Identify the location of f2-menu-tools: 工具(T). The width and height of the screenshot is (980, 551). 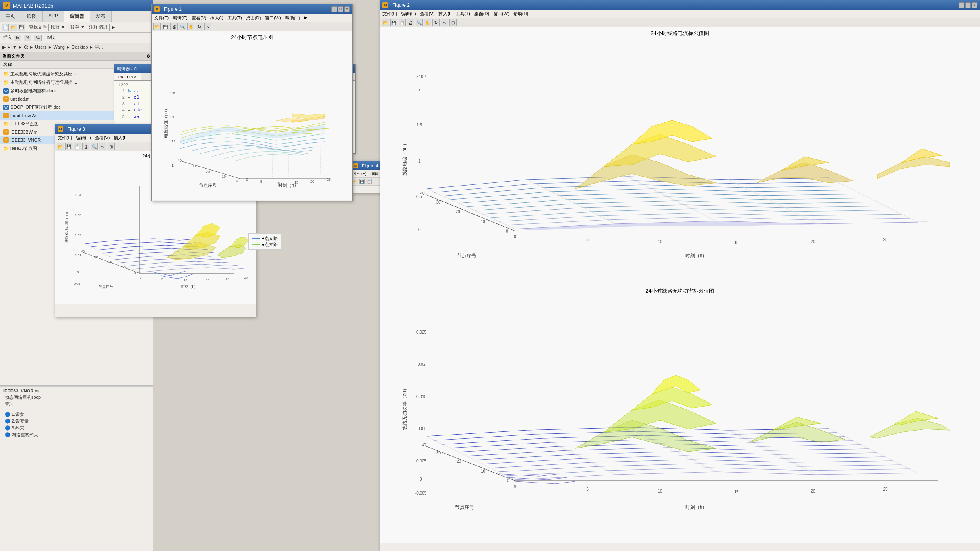
(463, 14).